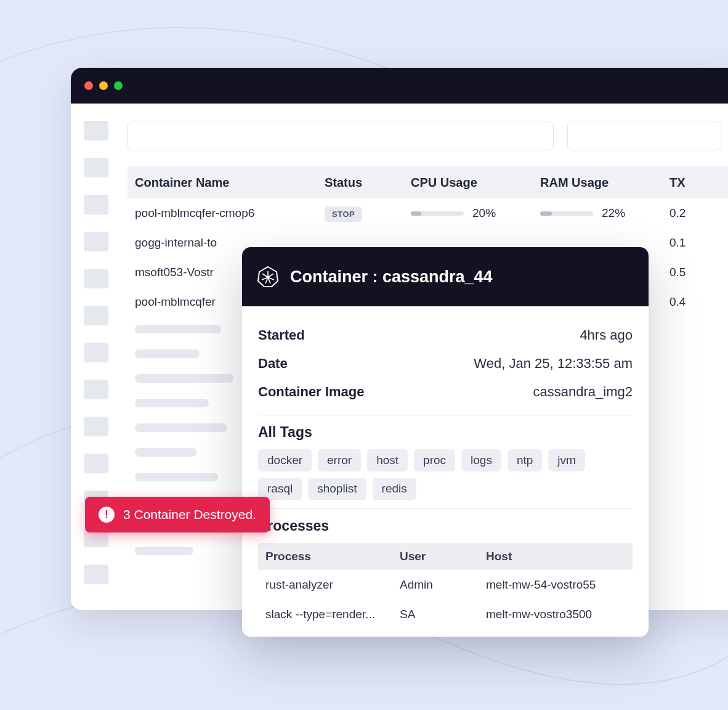 Image resolution: width=728 pixels, height=710 pixels. What do you see at coordinates (394, 489) in the screenshot?
I see `tag: redis` at bounding box center [394, 489].